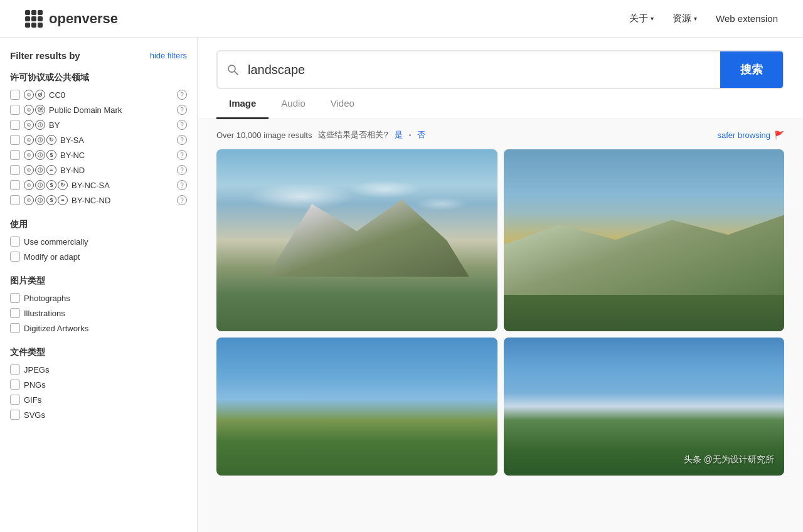 The image size is (803, 532). What do you see at coordinates (85, 110) in the screenshot?
I see `label-pdm: Public Domain Mark` at bounding box center [85, 110].